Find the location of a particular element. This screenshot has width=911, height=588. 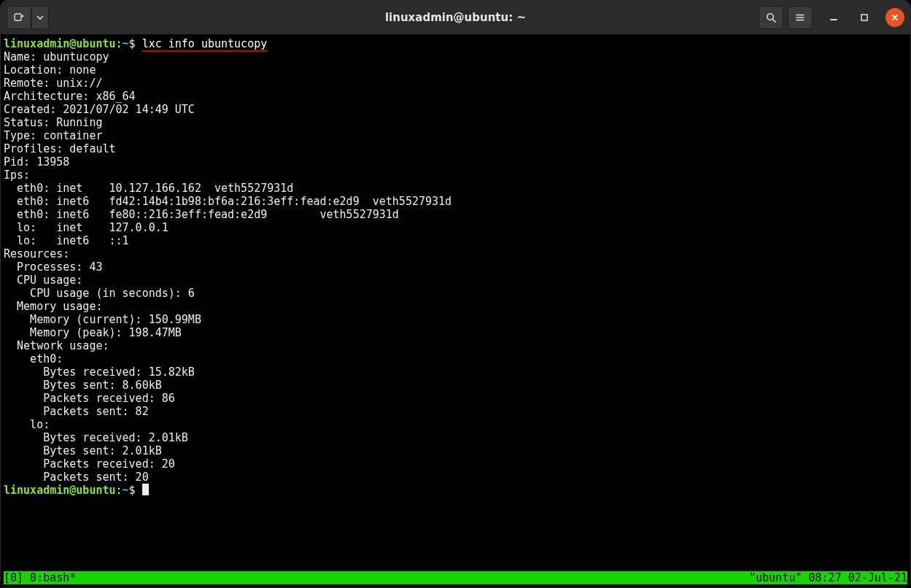

statusbar-left: [0] 0:bash* is located at coordinates (39, 578).